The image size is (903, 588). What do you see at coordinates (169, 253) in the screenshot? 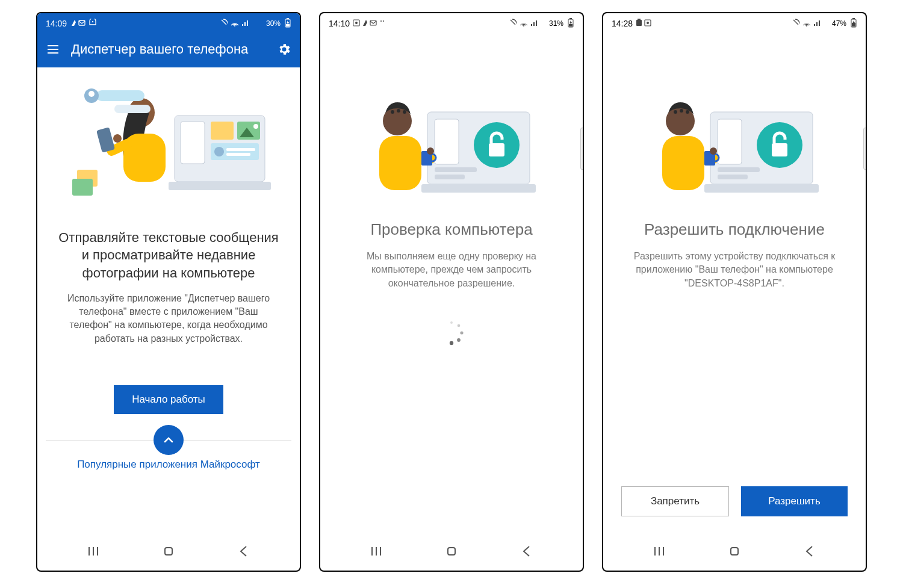
I see `headline: Отправляйте текстовые сообщения и просма…` at bounding box center [169, 253].